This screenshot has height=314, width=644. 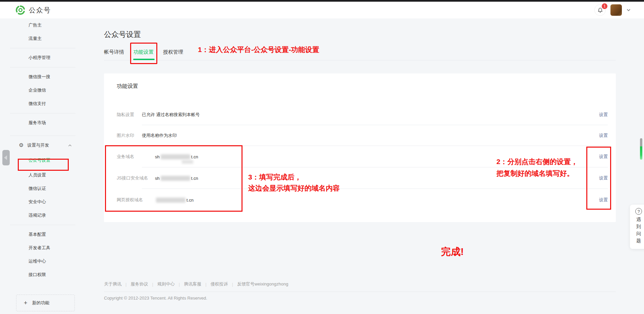 I want to click on sidebar-collapse-handle, so click(x=6, y=158).